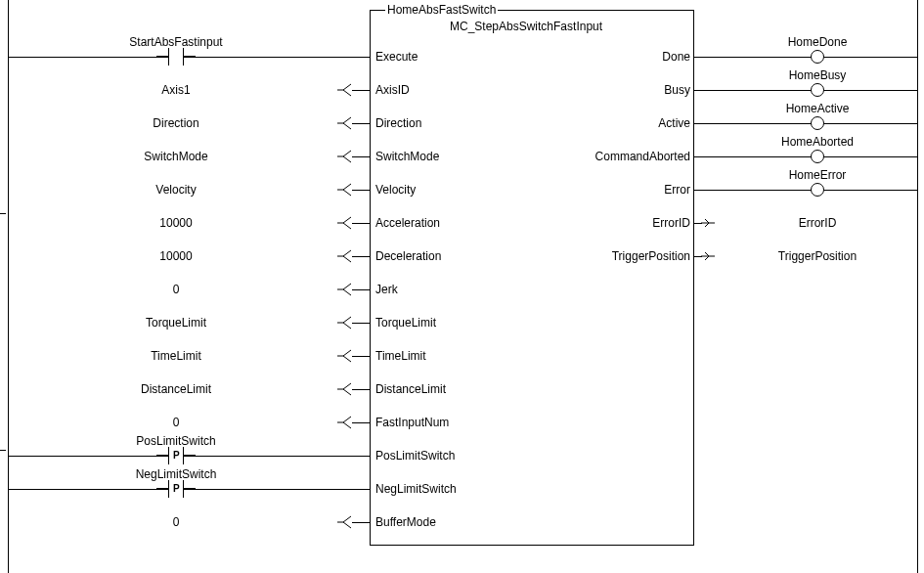 The image size is (924, 573). I want to click on input-pin-label: DistanceLimit, so click(411, 389).